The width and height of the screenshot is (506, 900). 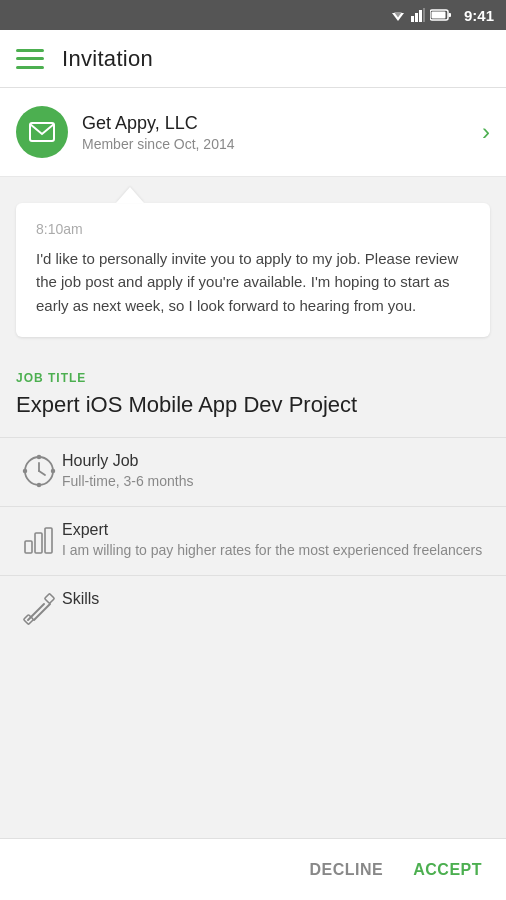 What do you see at coordinates (253, 378) in the screenshot?
I see `job-title-label: JOB TITLE` at bounding box center [253, 378].